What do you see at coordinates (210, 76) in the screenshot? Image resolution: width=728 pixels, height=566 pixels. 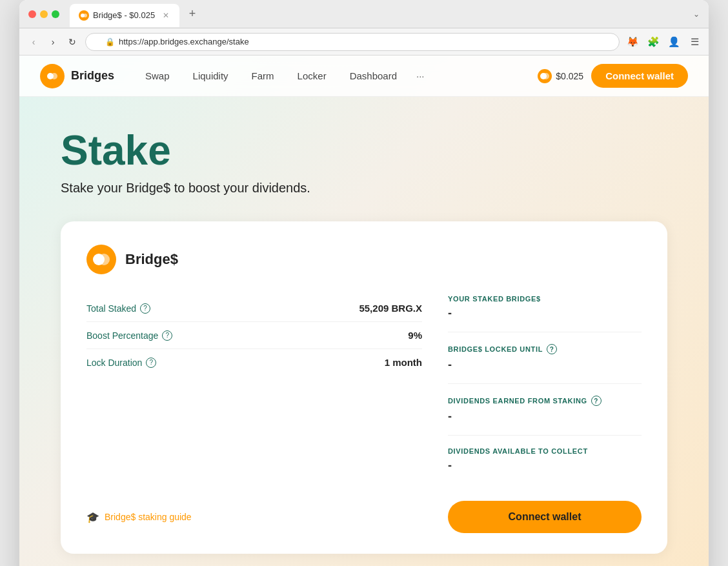 I see `nav-liquidity: Liquidity` at bounding box center [210, 76].